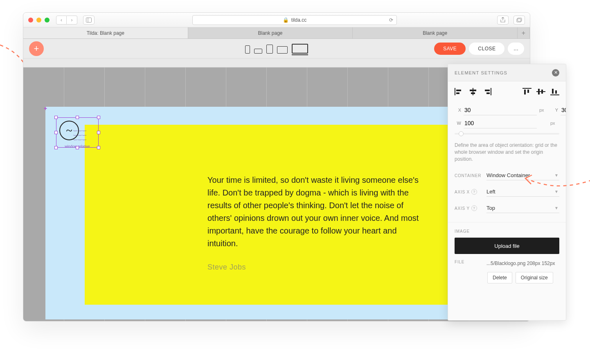 Image resolution: width=590 pixels, height=364 pixels. Describe the element at coordinates (556, 73) in the screenshot. I see `panel-close-button: ✕` at that location.